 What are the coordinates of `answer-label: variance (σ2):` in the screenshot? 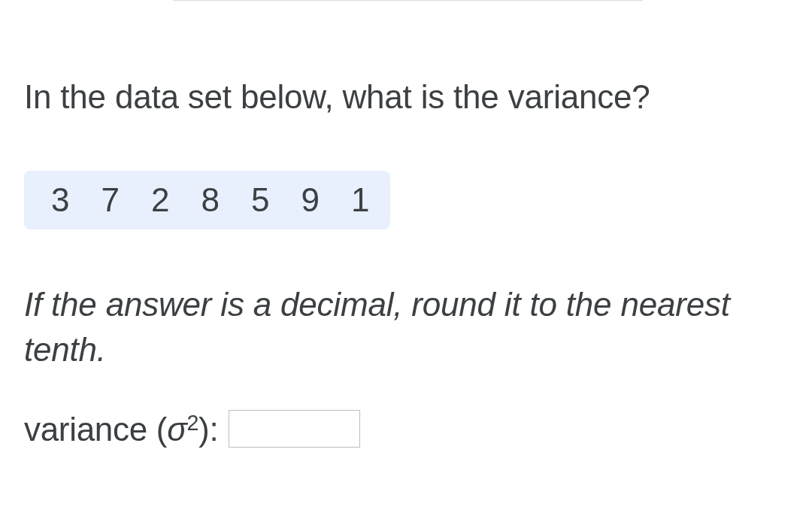 It's located at (121, 429).